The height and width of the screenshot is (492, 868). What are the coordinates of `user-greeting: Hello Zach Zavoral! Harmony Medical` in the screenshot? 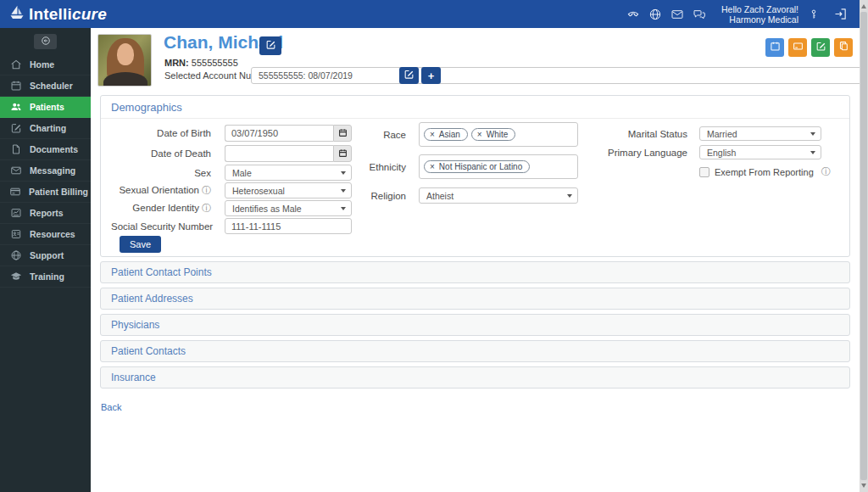 It's located at (760, 14).